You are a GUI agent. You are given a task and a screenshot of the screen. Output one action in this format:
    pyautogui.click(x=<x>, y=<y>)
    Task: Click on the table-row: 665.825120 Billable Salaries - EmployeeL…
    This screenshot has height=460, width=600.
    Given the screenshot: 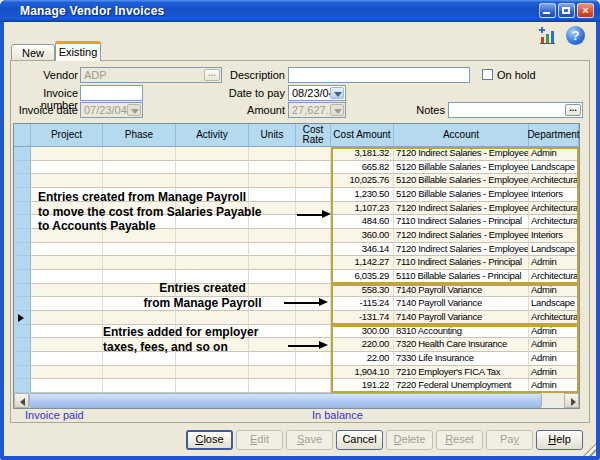 What is the action you would take?
    pyautogui.click(x=296, y=168)
    